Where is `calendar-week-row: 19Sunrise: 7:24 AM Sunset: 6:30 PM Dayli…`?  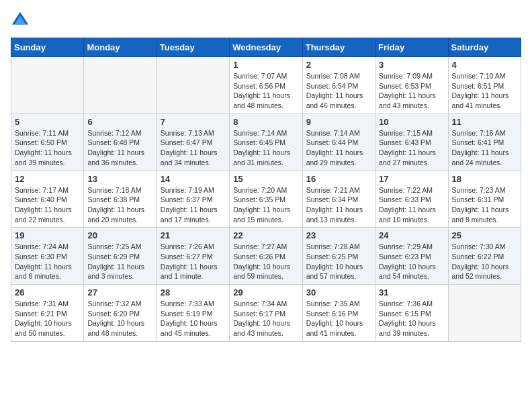
calendar-week-row: 19Sunrise: 7:24 AM Sunset: 6:30 PM Dayli… is located at coordinates (266, 257).